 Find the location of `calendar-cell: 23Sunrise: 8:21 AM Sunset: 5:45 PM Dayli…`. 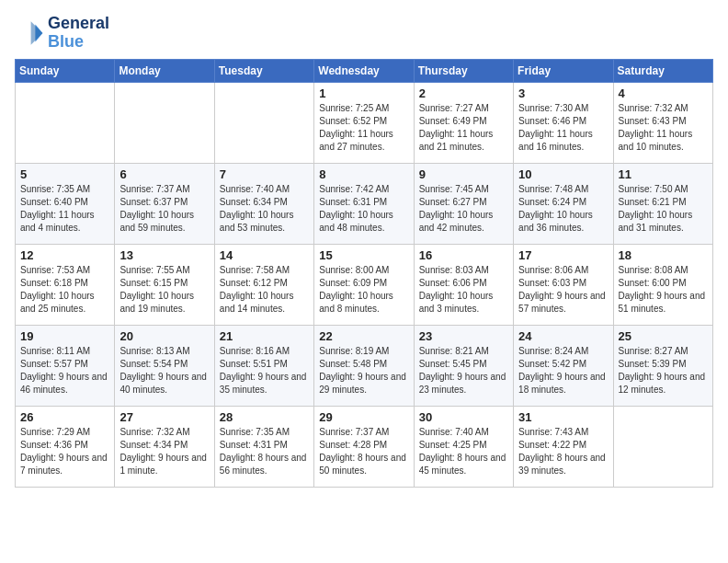

calendar-cell: 23Sunrise: 8:21 AM Sunset: 5:45 PM Dayli… is located at coordinates (463, 365).